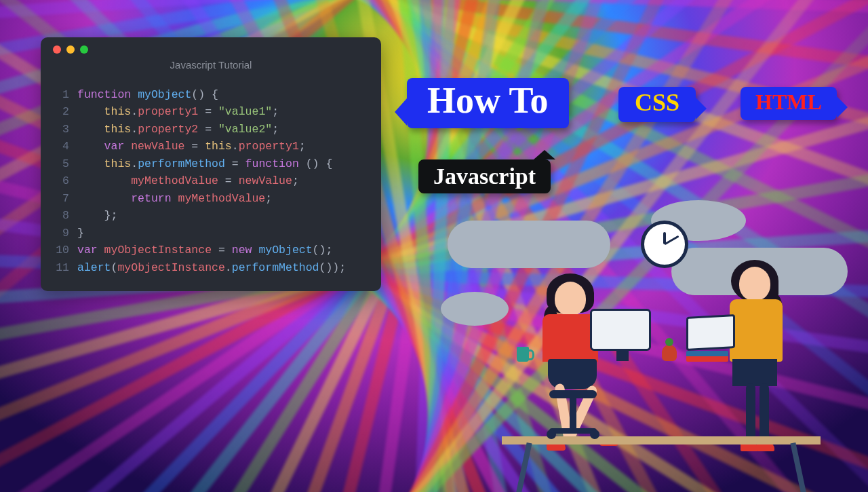  What do you see at coordinates (523, 354) in the screenshot?
I see `mug-icon` at bounding box center [523, 354].